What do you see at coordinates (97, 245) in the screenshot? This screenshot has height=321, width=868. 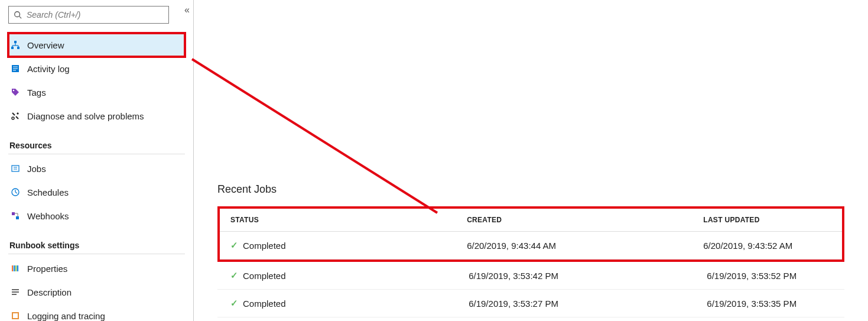 I see `section-title-runbook: Runbook settings` at bounding box center [97, 245].